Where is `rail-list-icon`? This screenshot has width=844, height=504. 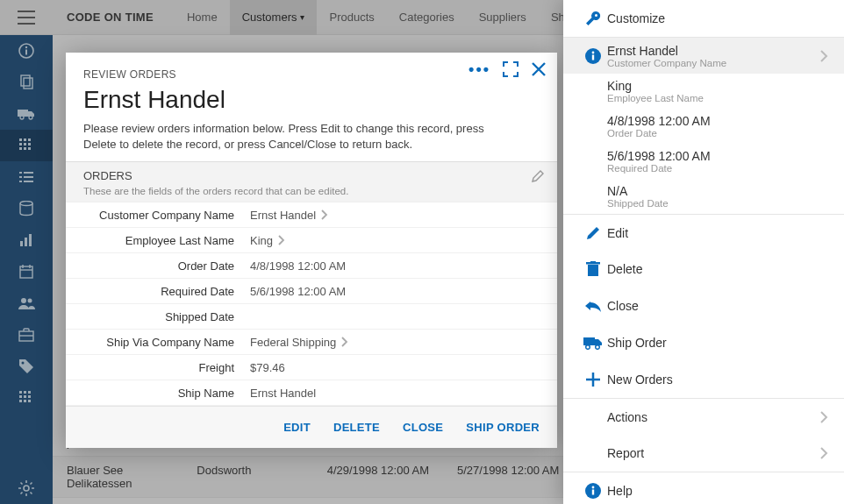
rail-list-icon is located at coordinates (26, 177).